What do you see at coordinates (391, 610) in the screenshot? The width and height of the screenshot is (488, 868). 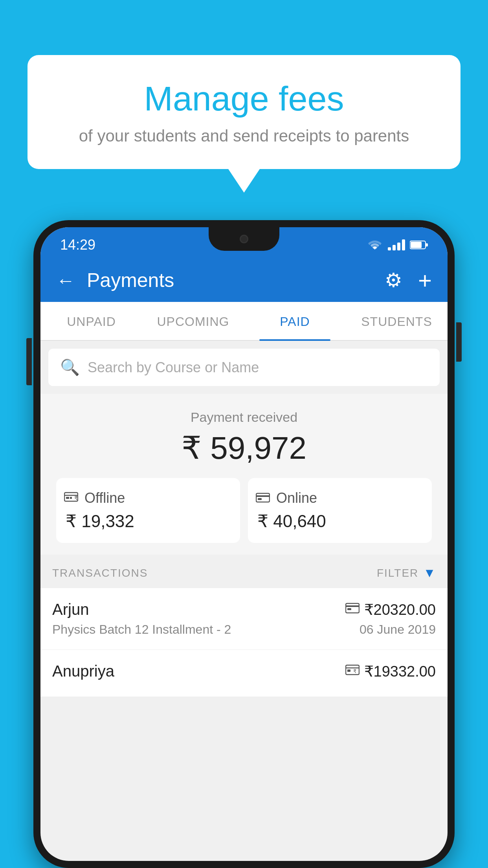 I see `transaction-amount-wrap: ₹20320.00` at bounding box center [391, 610].